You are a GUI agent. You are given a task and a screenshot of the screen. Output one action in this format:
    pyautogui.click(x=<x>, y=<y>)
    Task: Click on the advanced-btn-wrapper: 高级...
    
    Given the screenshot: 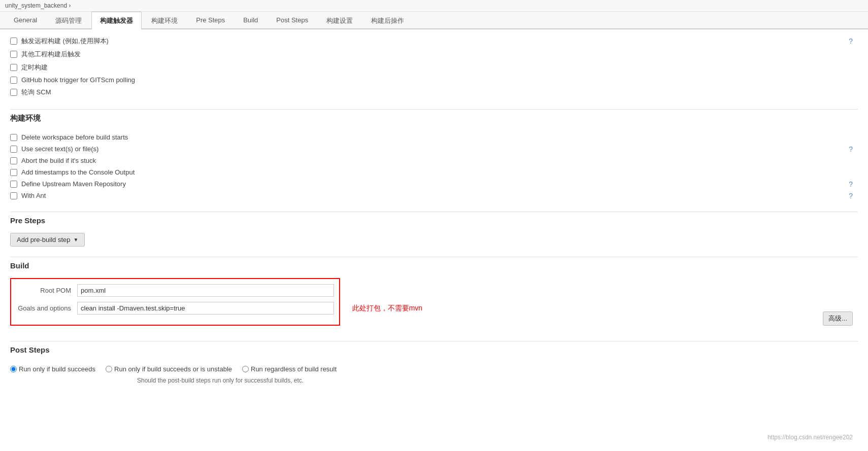 What is the action you would take?
    pyautogui.click(x=838, y=319)
    